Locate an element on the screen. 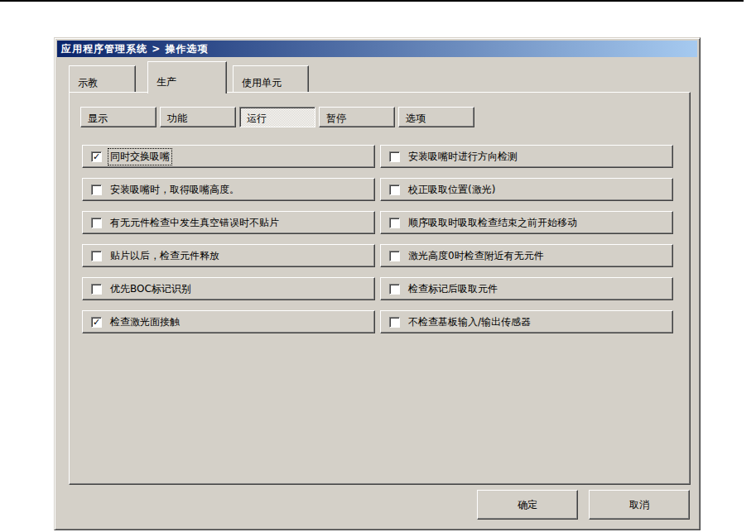  option-row: 顺序吸取时吸取检查结束之前开始移动 is located at coordinates (527, 223).